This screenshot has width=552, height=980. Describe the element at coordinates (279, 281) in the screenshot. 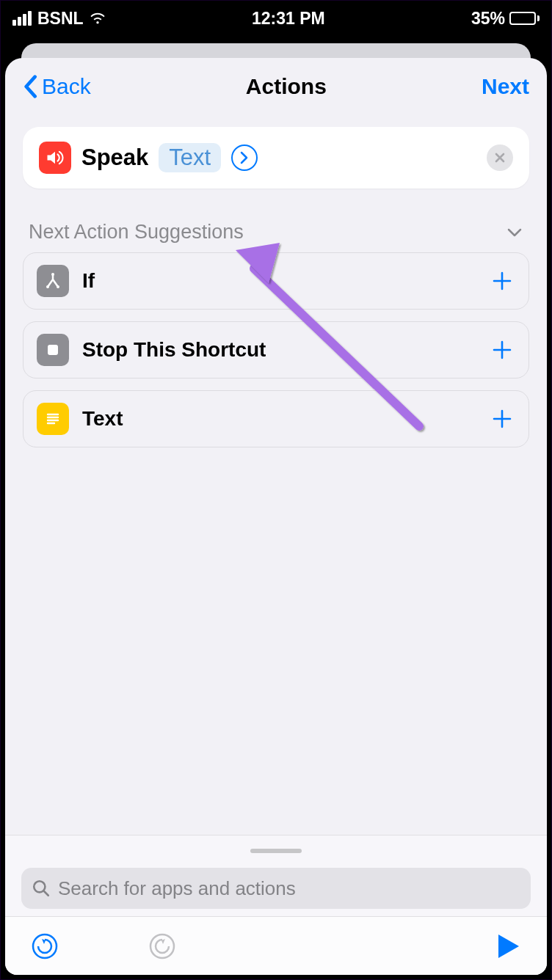

I see `suggestion-label: If` at that location.